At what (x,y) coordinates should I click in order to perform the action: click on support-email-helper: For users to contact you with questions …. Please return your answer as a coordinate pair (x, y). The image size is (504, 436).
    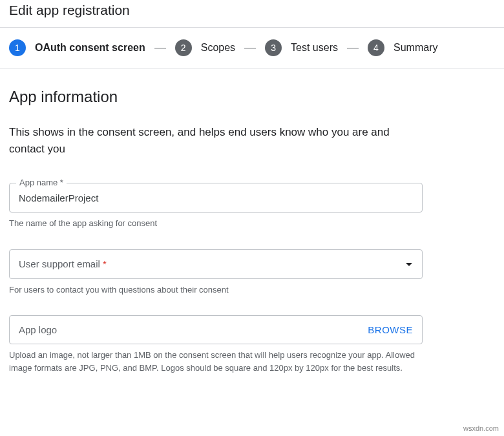
    Looking at the image, I should click on (213, 290).